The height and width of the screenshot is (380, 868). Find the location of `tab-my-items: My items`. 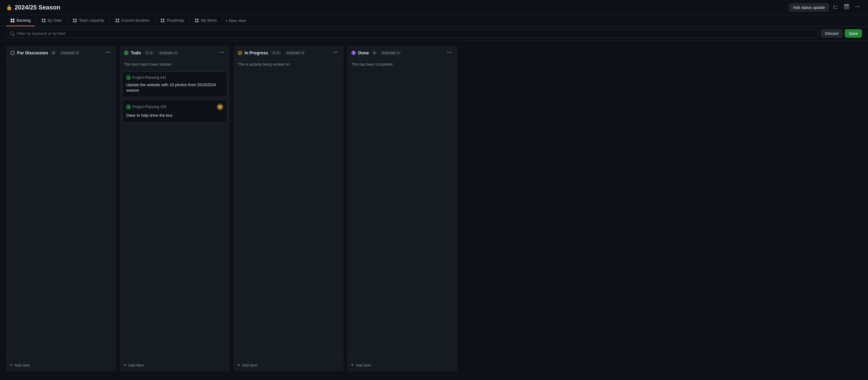

tab-my-items: My items is located at coordinates (206, 21).